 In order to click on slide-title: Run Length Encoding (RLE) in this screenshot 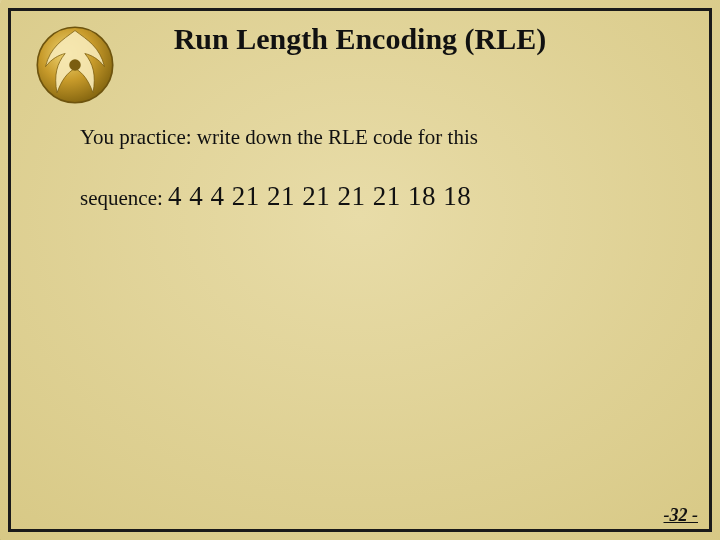, I will do `click(360, 39)`.